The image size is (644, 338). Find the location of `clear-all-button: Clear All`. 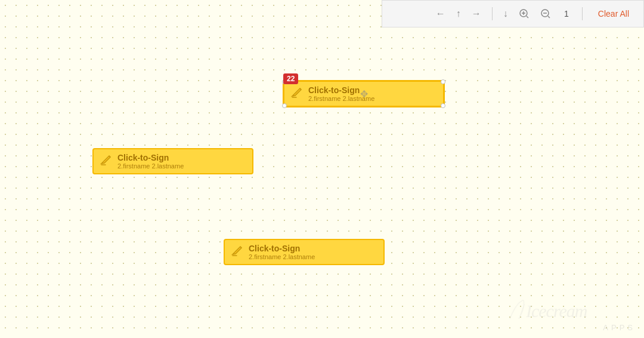

clear-all-button: Clear All is located at coordinates (614, 14).